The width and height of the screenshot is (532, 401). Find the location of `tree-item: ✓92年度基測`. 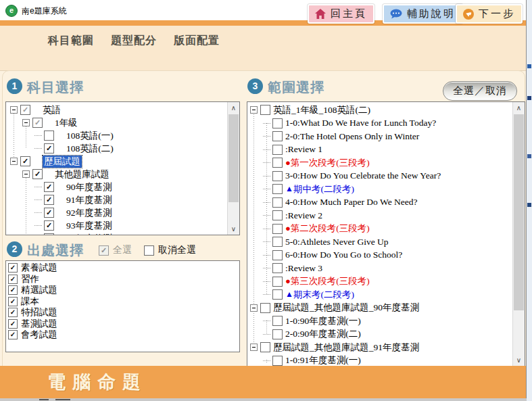

tree-item: ✓92年度基測 is located at coordinates (116, 212).